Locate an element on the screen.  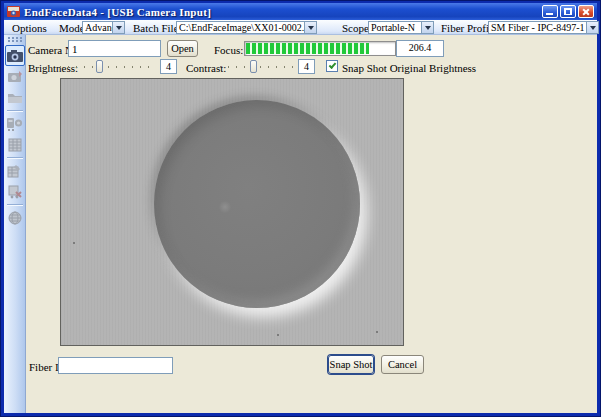
window-title: EndFaceData4 - [USB Camera Input] is located at coordinates (118, 12).